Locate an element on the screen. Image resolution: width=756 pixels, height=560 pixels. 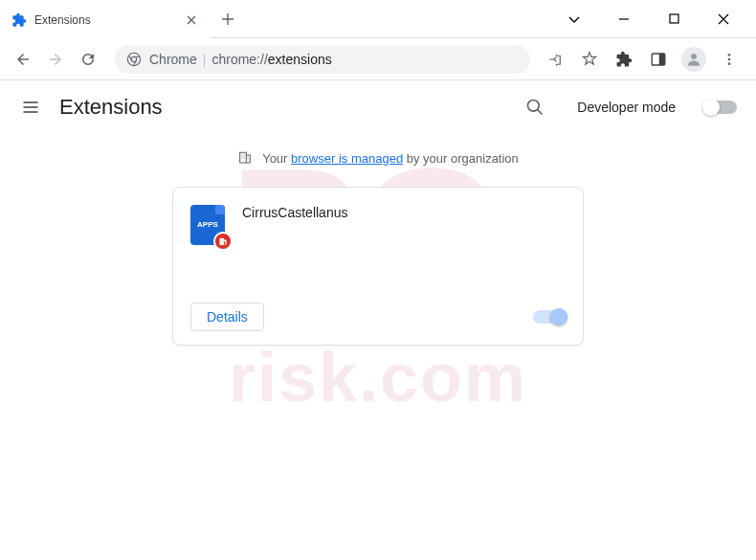
extensions-page-header: Extensions Developer mode is located at coordinates (378, 107).